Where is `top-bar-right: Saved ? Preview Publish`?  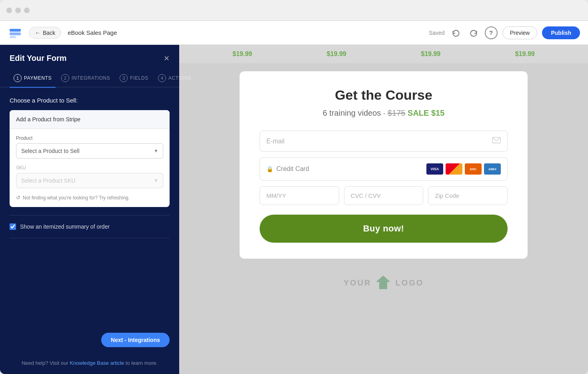 top-bar-right: Saved ? Preview Publish is located at coordinates (504, 33).